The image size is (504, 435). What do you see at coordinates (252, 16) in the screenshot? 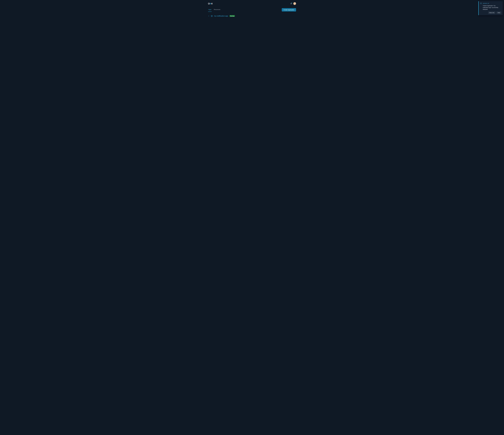
I see `app-list: my-notification-app Running` at bounding box center [252, 16].